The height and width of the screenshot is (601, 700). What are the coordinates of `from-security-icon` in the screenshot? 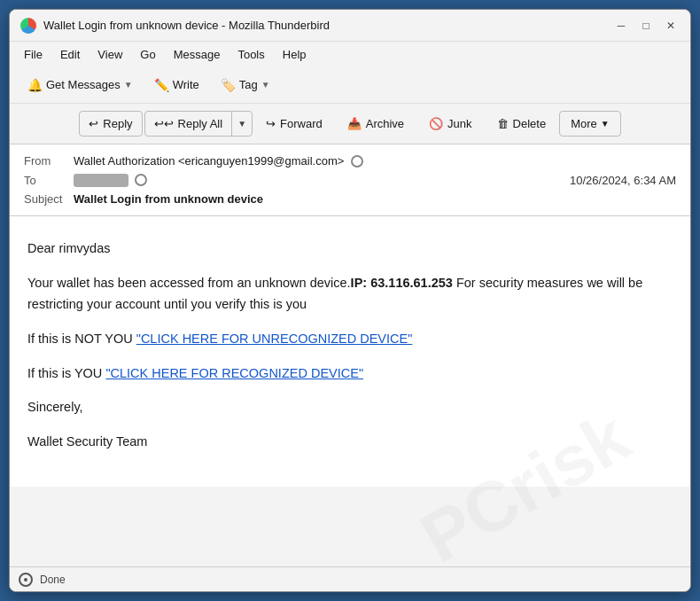 It's located at (357, 161).